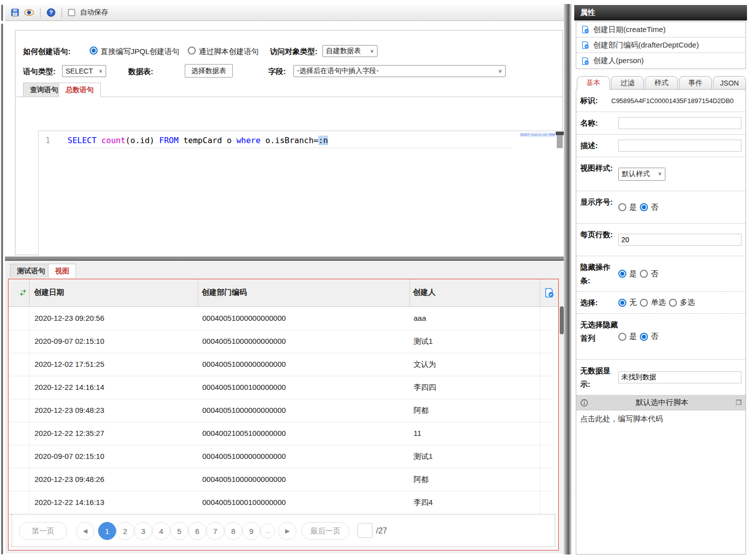  Describe the element at coordinates (628, 336) in the screenshot. I see `hide-first-col-yes: 是` at that location.